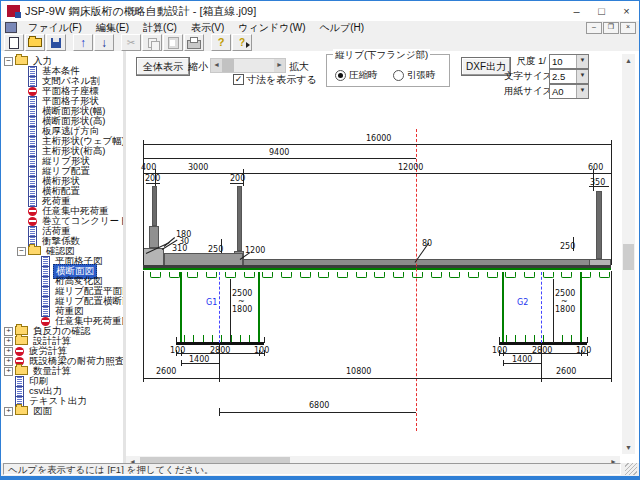 This screenshot has width=640, height=480. I want to click on save-icon, so click(56, 43).